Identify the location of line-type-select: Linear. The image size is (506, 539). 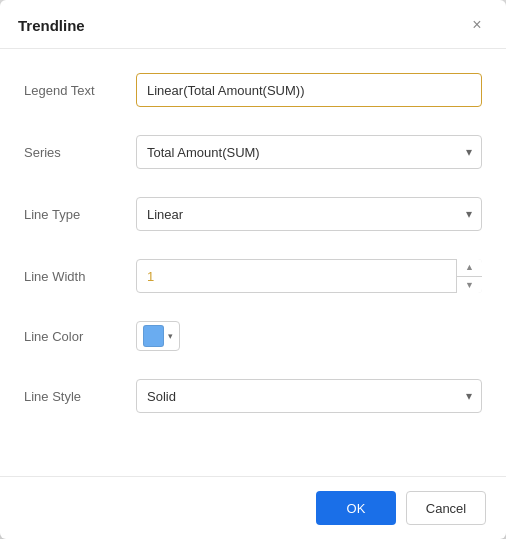
(309, 214).